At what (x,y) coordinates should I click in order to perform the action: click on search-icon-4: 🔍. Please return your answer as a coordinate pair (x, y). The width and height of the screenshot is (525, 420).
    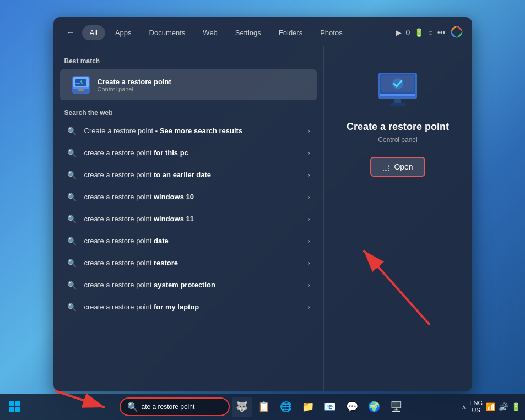
    Looking at the image, I should click on (72, 219).